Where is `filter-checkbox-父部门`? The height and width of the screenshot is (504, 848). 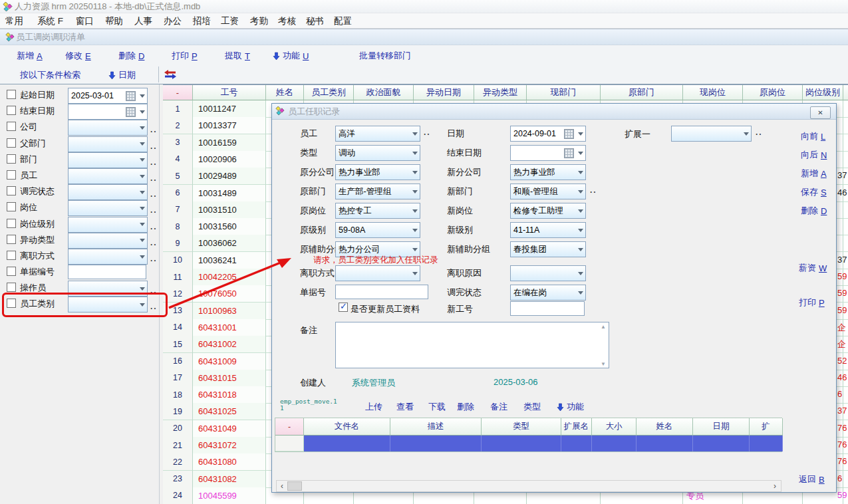 filter-checkbox-父部门 is located at coordinates (11, 143).